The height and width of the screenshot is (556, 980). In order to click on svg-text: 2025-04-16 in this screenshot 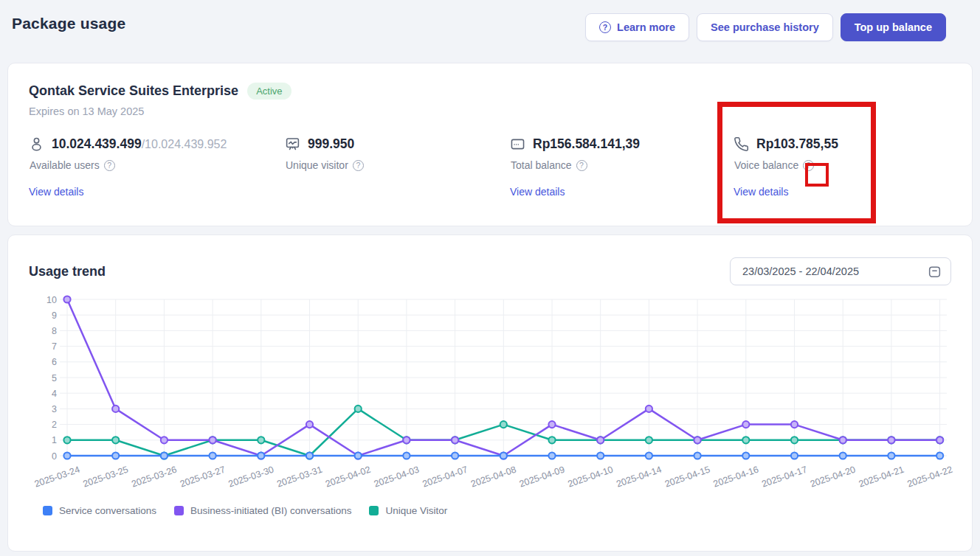, I will do `click(736, 477)`.